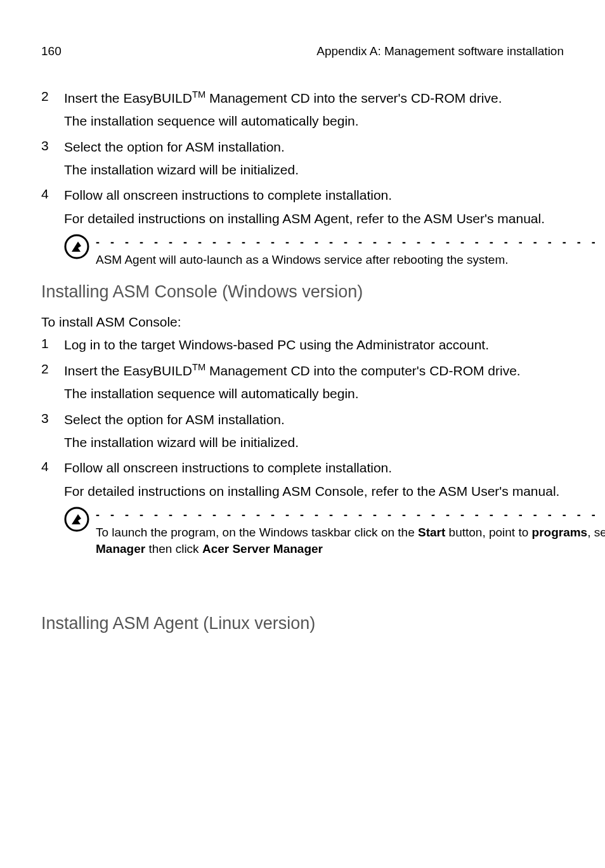  Describe the element at coordinates (302, 345) in the screenshot. I see `step-item: 1 Log in to the target Windows-based PC …` at that location.